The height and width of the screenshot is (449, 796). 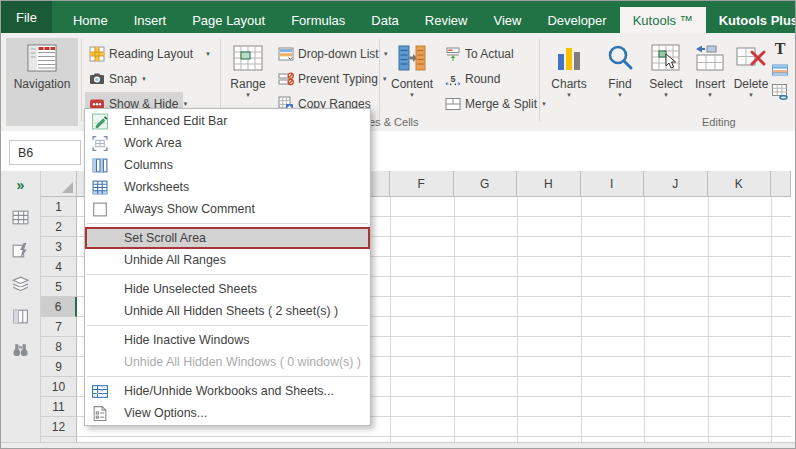 What do you see at coordinates (26, 17) in the screenshot?
I see `tab-file: File` at bounding box center [26, 17].